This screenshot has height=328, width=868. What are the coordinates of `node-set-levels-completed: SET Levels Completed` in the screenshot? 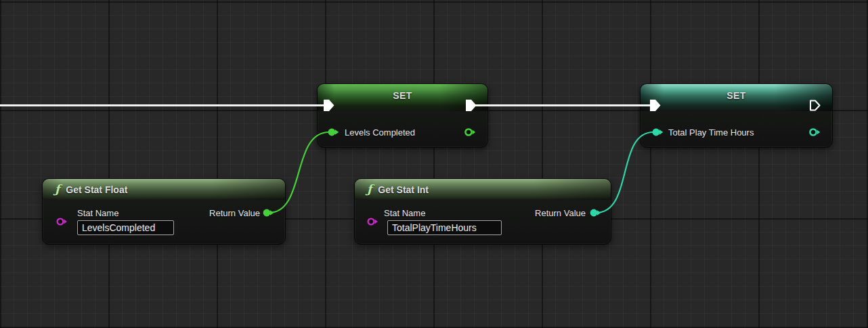 It's located at (402, 115).